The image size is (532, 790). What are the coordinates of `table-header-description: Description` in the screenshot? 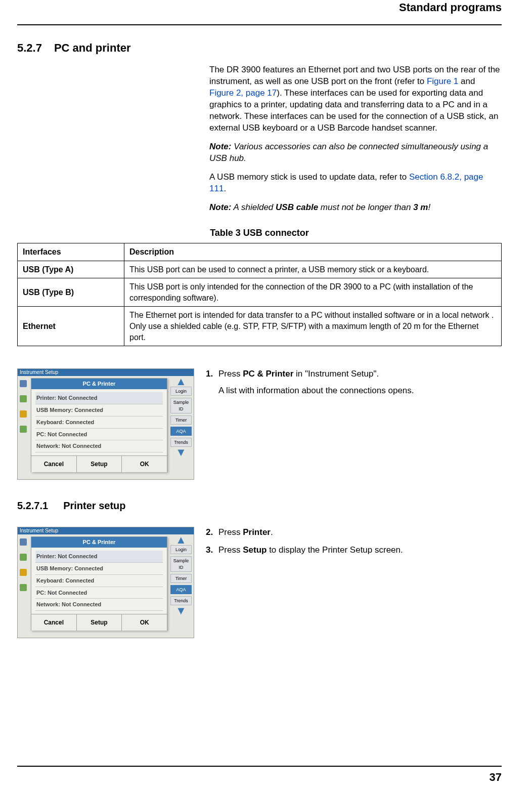 It's located at (313, 252).